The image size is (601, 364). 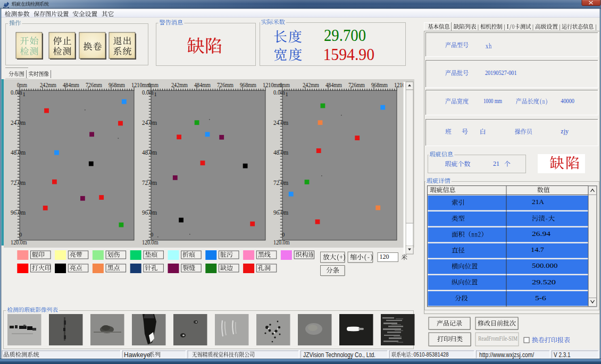 What do you see at coordinates (567, 101) in the screenshot?
I see `svg-text: 40000` at bounding box center [567, 101].